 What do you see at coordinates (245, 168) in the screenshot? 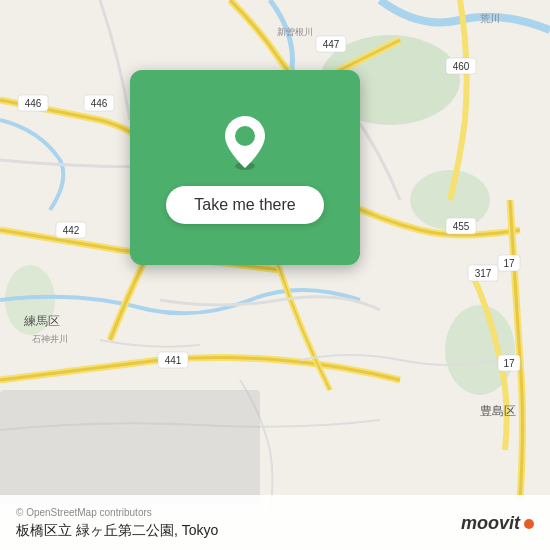
I see `destination-card: Take me there` at bounding box center [245, 168].